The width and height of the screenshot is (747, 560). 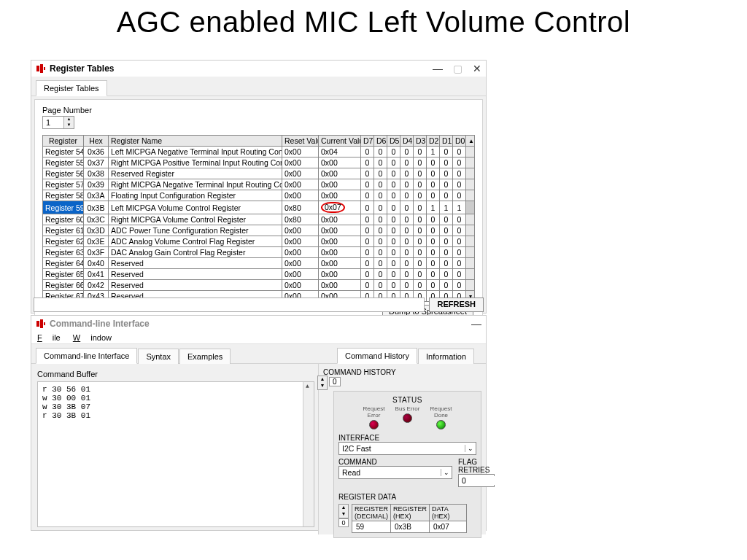 I want to click on tab-information: Information, so click(x=446, y=356).